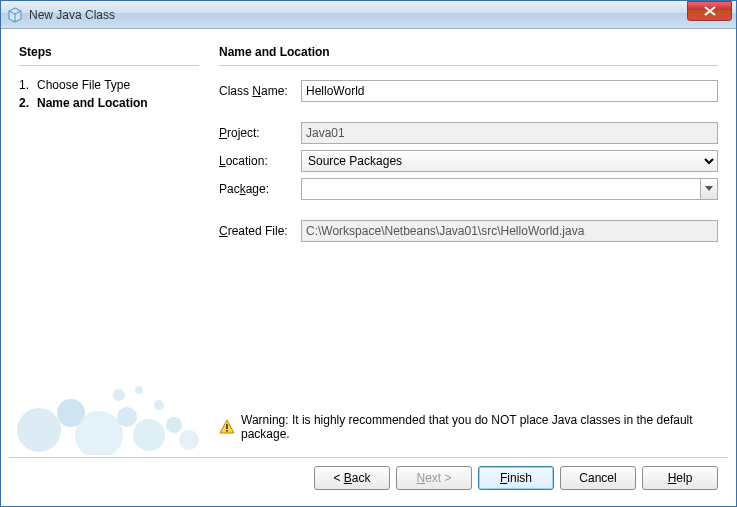 This screenshot has width=737, height=507. Describe the element at coordinates (516, 478) in the screenshot. I see `finish-button: Finish` at that location.